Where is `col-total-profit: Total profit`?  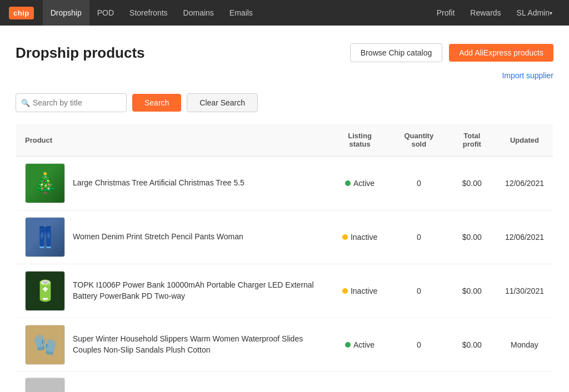
col-total-profit: Total profit is located at coordinates (472, 140).